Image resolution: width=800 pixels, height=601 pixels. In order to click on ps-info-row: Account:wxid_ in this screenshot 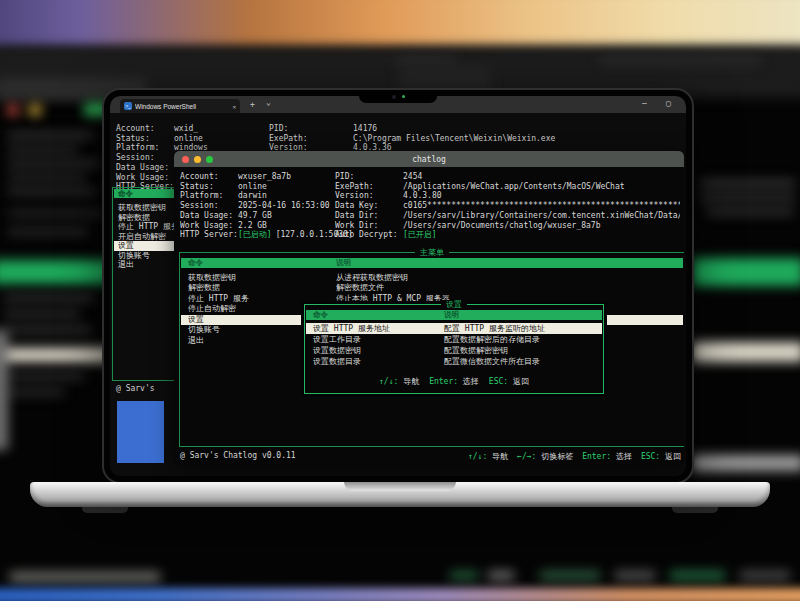, I will do `click(157, 129)`.